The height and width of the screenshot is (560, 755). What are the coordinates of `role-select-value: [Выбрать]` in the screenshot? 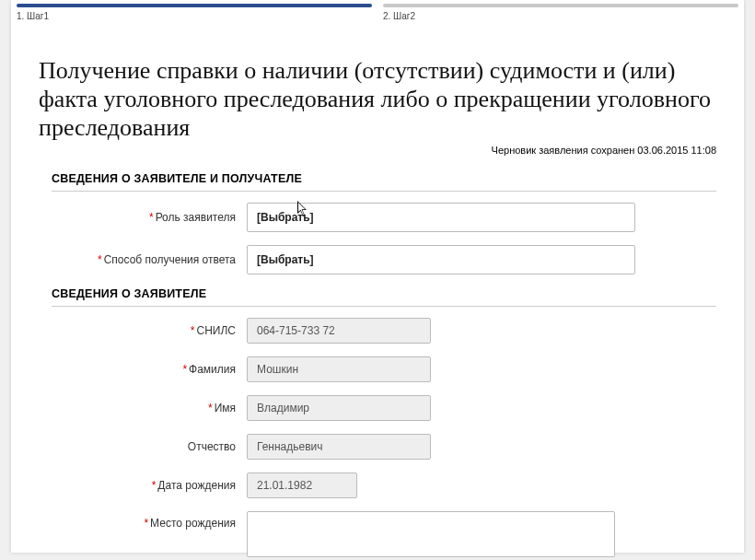 It's located at (285, 217).